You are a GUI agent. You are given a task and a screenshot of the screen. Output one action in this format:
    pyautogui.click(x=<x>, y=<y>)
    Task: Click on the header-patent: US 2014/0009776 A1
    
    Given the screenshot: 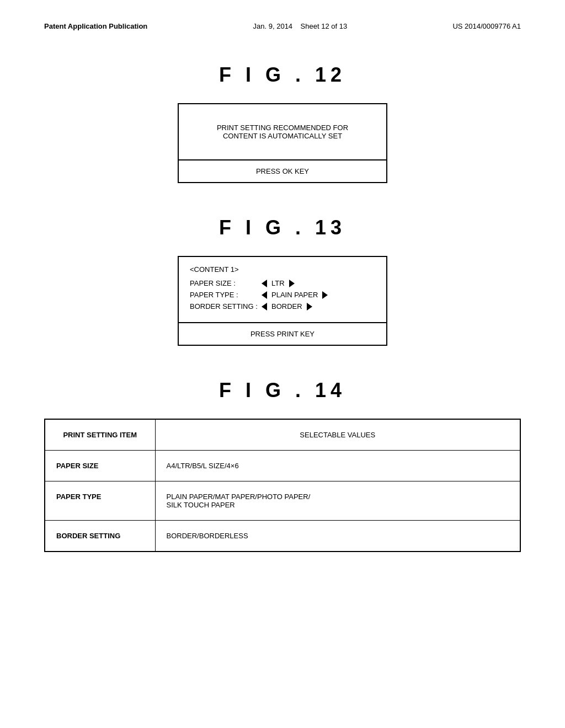 What is the action you would take?
    pyautogui.click(x=487, y=26)
    